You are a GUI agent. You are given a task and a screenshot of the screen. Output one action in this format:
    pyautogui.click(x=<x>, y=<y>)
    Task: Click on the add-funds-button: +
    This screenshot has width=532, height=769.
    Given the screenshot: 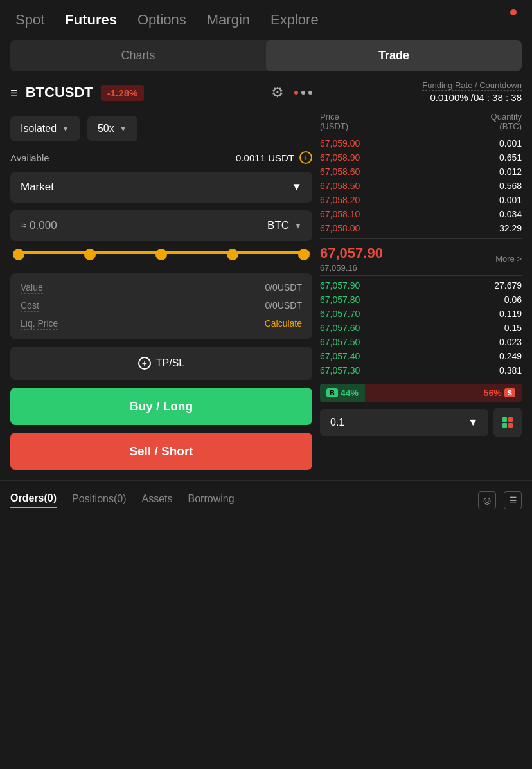 What is the action you would take?
    pyautogui.click(x=306, y=158)
    